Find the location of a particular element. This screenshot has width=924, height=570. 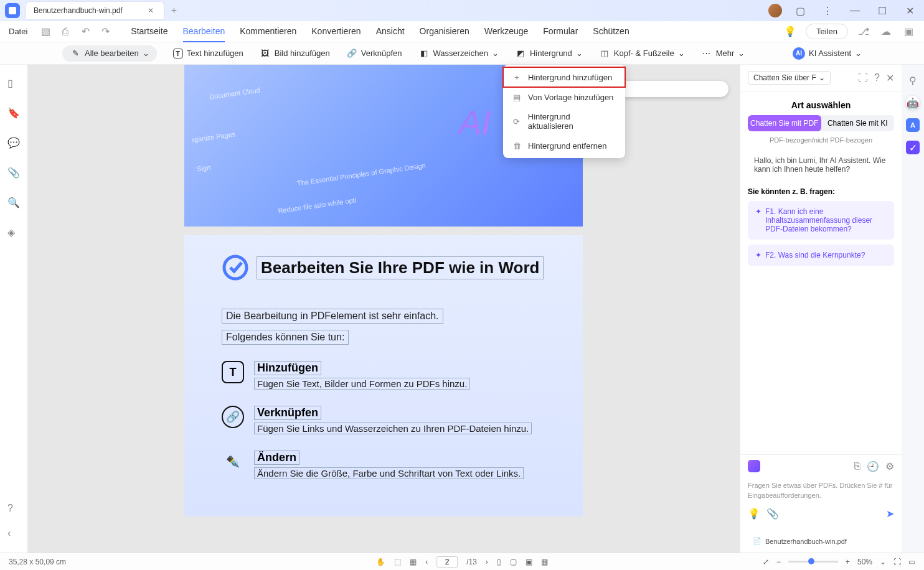

filter-icon: ⚲ is located at coordinates (913, 80).